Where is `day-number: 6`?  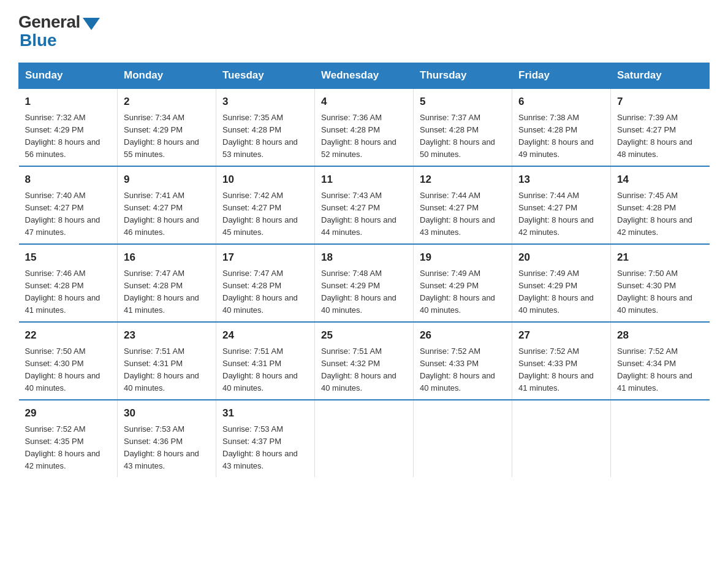
day-number: 6 is located at coordinates (561, 102).